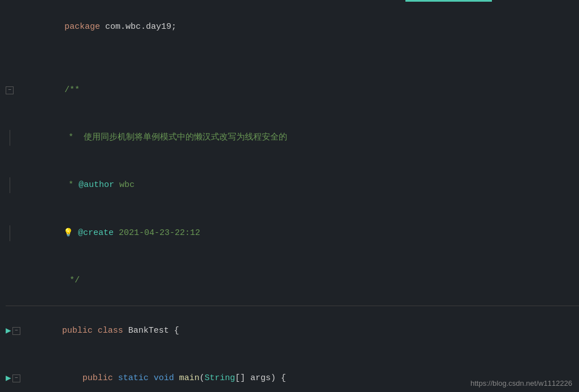  Describe the element at coordinates (292, 281) in the screenshot. I see `code-line-comment-end: */` at that location.